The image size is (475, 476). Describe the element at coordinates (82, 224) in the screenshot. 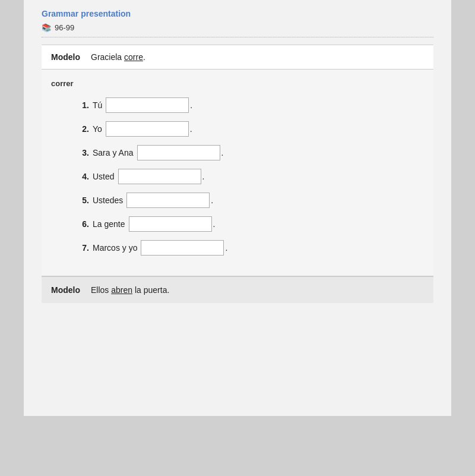

I see `item-number-6: 6.` at that location.